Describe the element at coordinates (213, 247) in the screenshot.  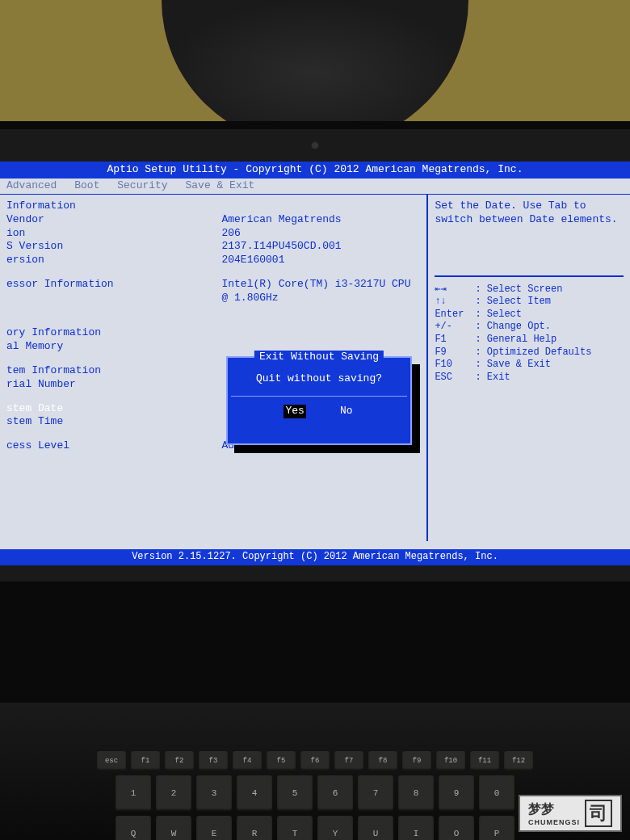
I see `info-sversion: S Version 2137.I14PU450CD.001` at that location.